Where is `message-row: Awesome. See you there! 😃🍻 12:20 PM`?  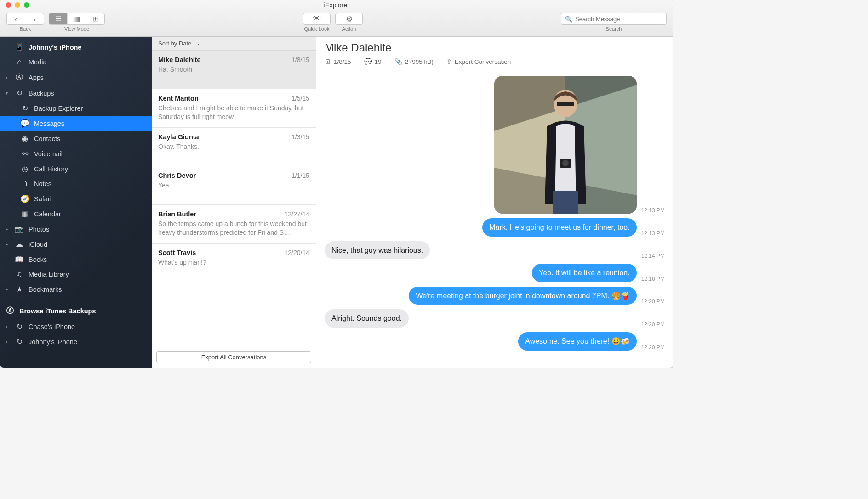
message-row: Awesome. See you there! 😃🍻 12:20 PM is located at coordinates (495, 341).